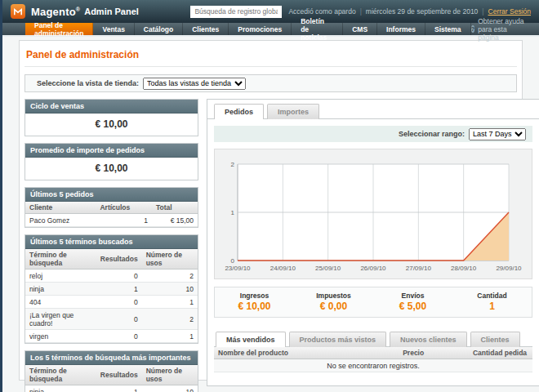 This screenshot has height=392, width=539. What do you see at coordinates (317, 29) in the screenshot?
I see `nav-item-newsletter: Boletín de noticias` at bounding box center [317, 29].